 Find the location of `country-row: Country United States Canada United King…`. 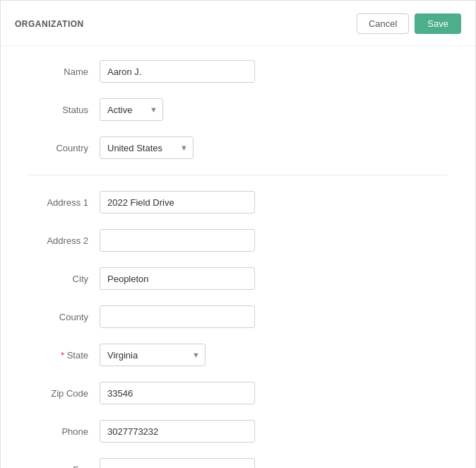

country-row: Country United States Canada United King… is located at coordinates (238, 148).